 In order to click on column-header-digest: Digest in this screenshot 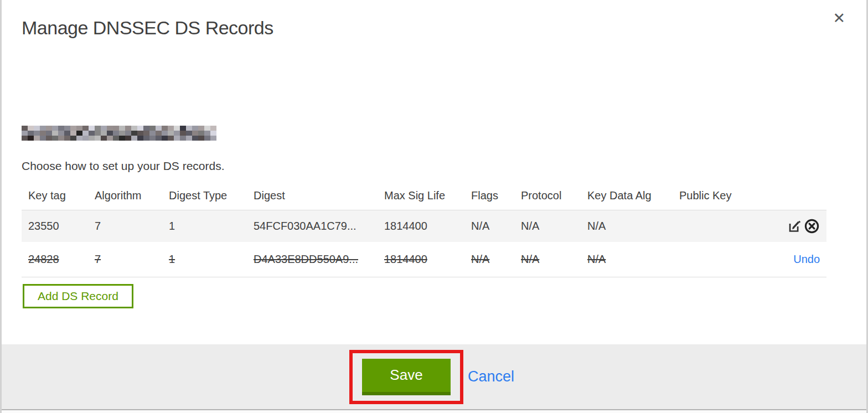, I will do `click(319, 196)`.